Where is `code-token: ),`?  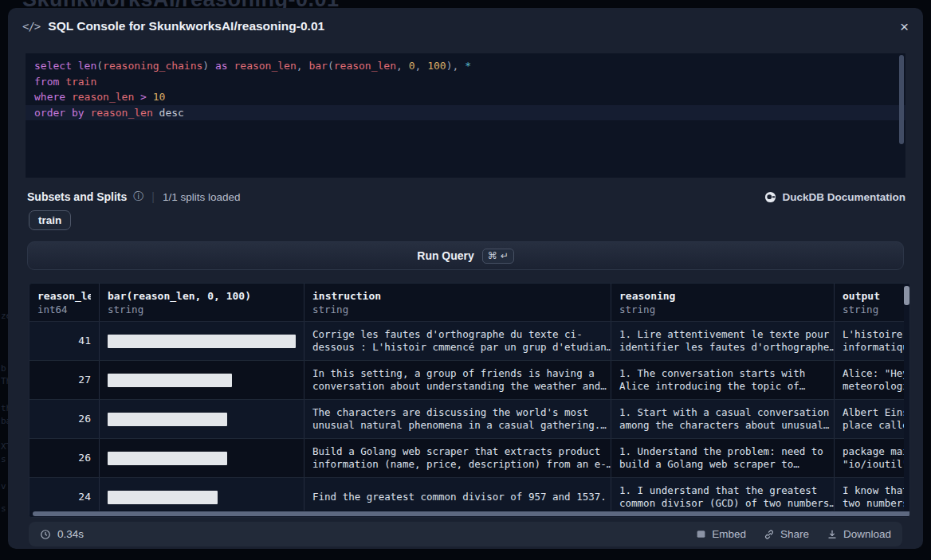 code-token: ), is located at coordinates (456, 65).